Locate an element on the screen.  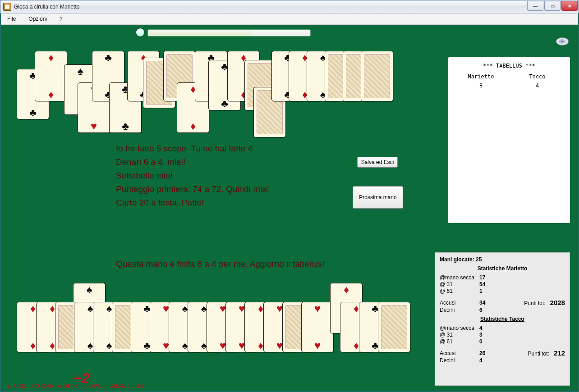
stat-value: 6 is located at coordinates (489, 310).